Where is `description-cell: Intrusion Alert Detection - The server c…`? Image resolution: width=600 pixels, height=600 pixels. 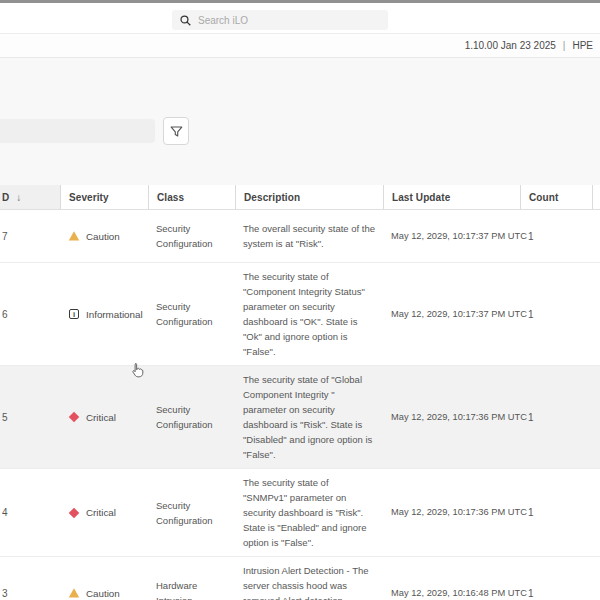
description-cell: Intrusion Alert Detection - The server c… is located at coordinates (309, 578).